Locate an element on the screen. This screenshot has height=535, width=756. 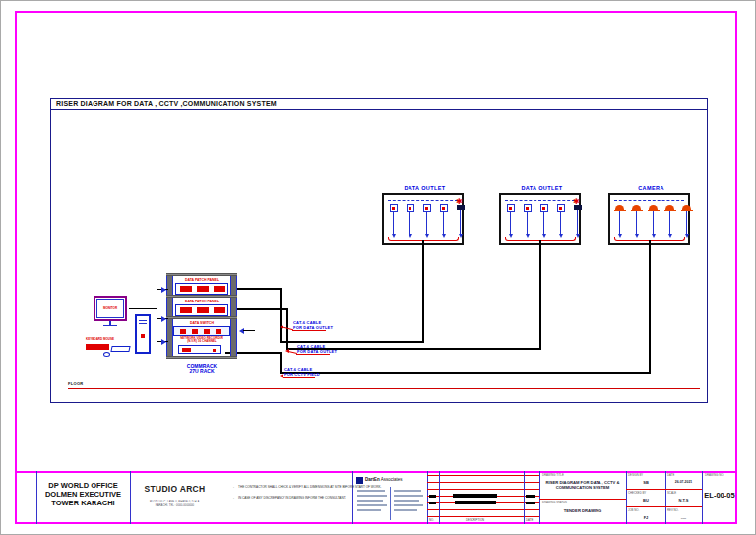
meta-value: FJ is located at coordinates (646, 518).